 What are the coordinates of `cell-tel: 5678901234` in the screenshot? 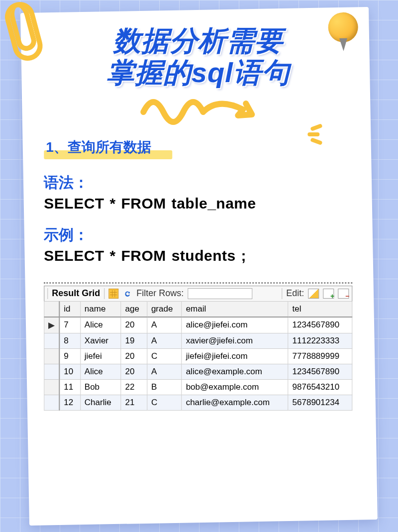 It's located at (320, 402).